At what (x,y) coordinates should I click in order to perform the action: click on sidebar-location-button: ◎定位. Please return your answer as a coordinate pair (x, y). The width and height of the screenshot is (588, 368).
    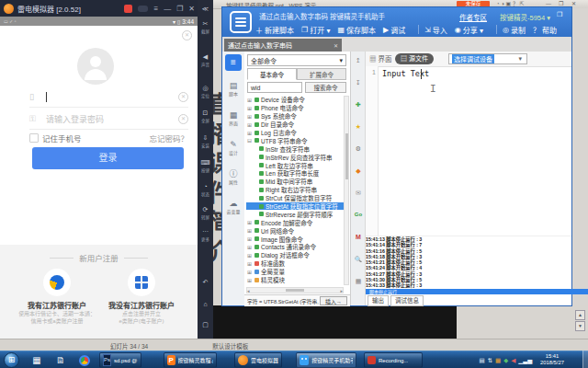
    Looking at the image, I should click on (206, 92).